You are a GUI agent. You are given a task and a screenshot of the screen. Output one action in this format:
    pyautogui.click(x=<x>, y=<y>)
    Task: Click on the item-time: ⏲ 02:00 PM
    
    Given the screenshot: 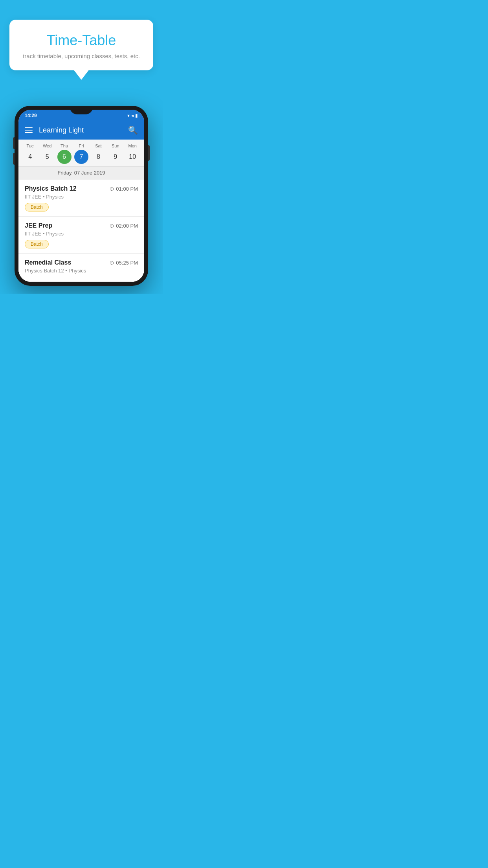 What is the action you would take?
    pyautogui.click(x=123, y=226)
    